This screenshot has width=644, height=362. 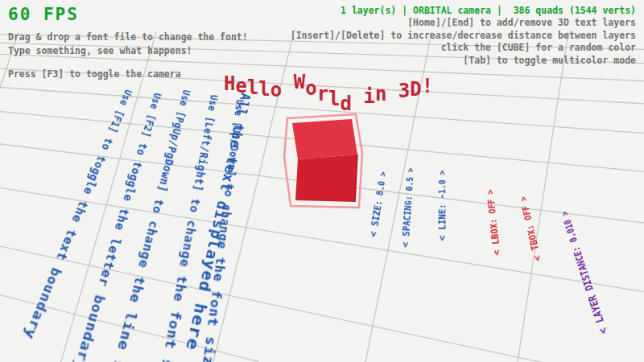 I want to click on hello-letter: W, so click(x=299, y=82).